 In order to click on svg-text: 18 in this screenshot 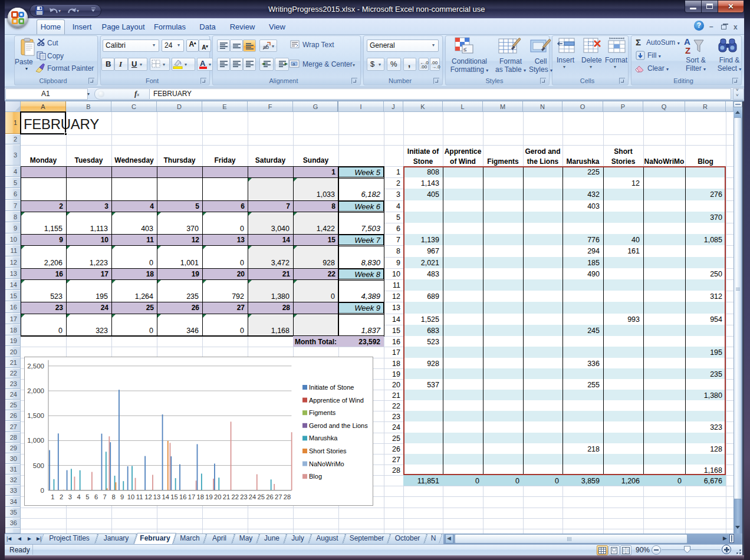, I will do `click(200, 497)`.